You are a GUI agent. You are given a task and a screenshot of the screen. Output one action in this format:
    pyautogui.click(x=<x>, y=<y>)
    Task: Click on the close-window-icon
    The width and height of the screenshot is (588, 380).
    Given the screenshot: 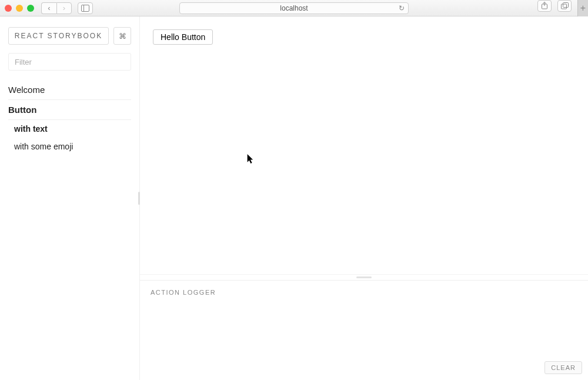 What is the action you would take?
    pyautogui.click(x=8, y=8)
    